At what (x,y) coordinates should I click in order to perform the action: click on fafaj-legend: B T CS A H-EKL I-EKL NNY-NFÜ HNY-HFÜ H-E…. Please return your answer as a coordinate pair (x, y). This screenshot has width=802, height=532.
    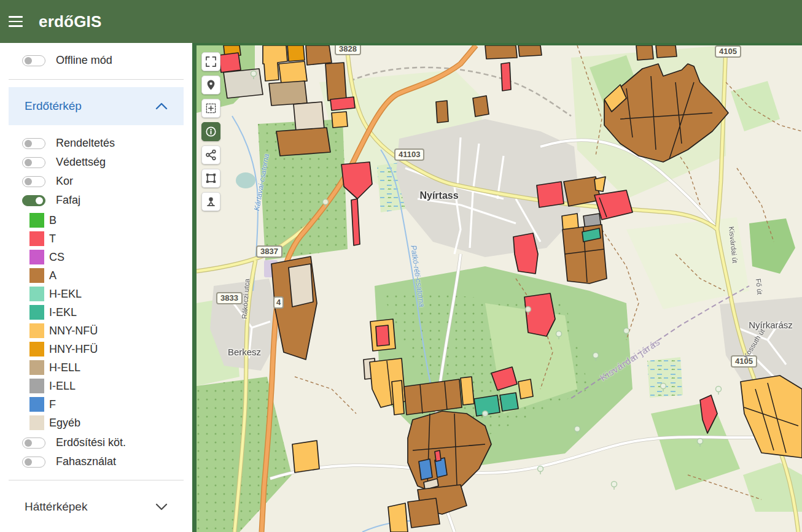
    Looking at the image, I should click on (96, 322).